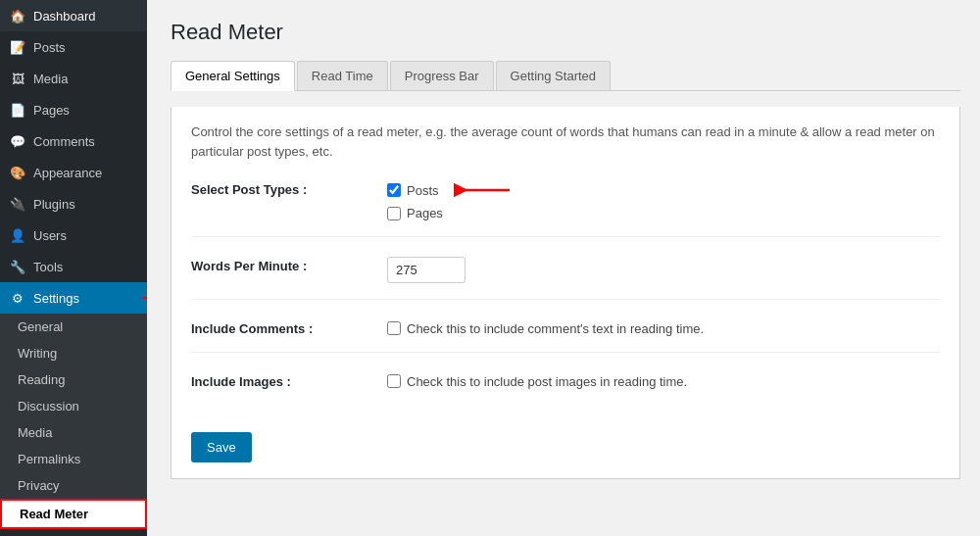 This screenshot has height=536, width=980. What do you see at coordinates (48, 267) in the screenshot?
I see `sidebar-item-label: Tools` at bounding box center [48, 267].